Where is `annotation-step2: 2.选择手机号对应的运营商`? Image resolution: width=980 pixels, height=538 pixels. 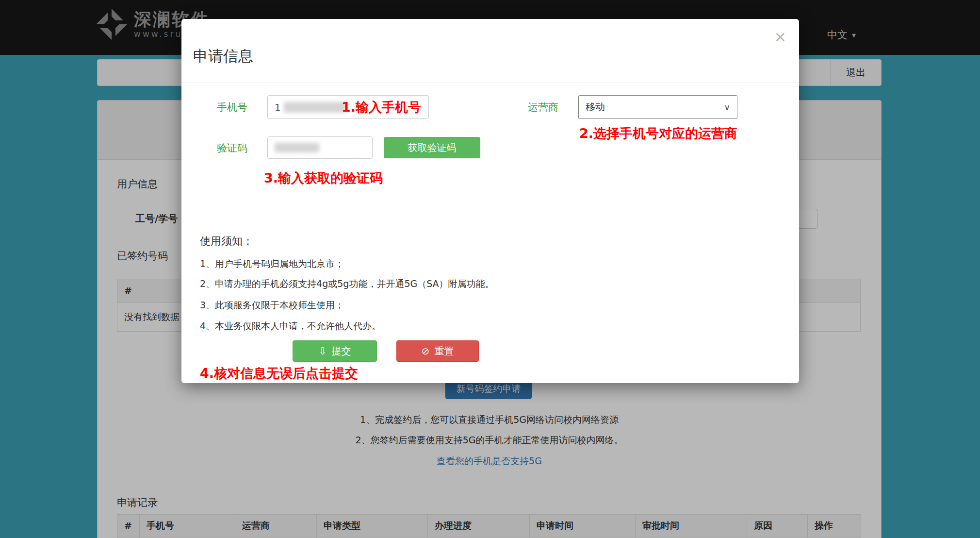 annotation-step2: 2.选择手机号对应的运营商 is located at coordinates (658, 134).